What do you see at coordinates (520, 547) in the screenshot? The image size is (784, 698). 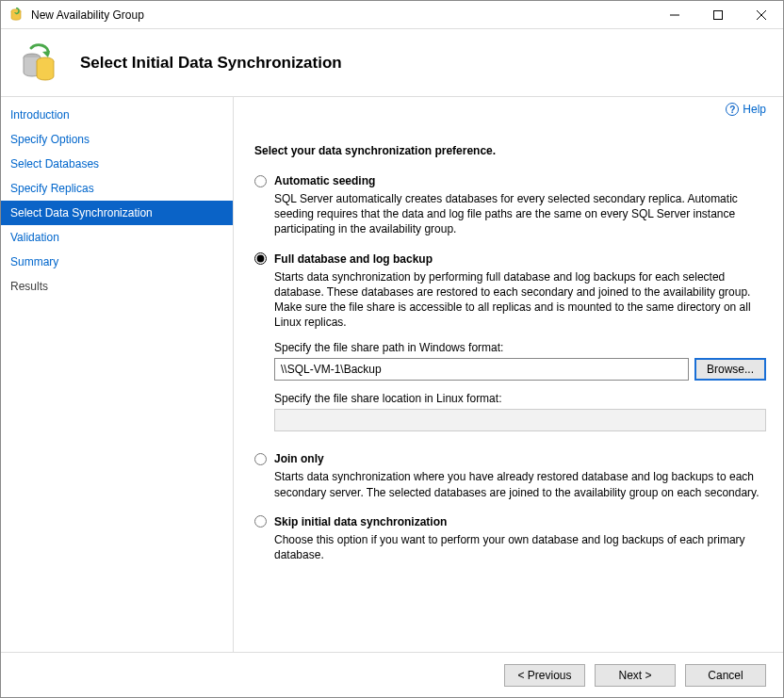 I see `desc-skip-sync: Choose this option if you want to perfor…` at bounding box center [520, 547].